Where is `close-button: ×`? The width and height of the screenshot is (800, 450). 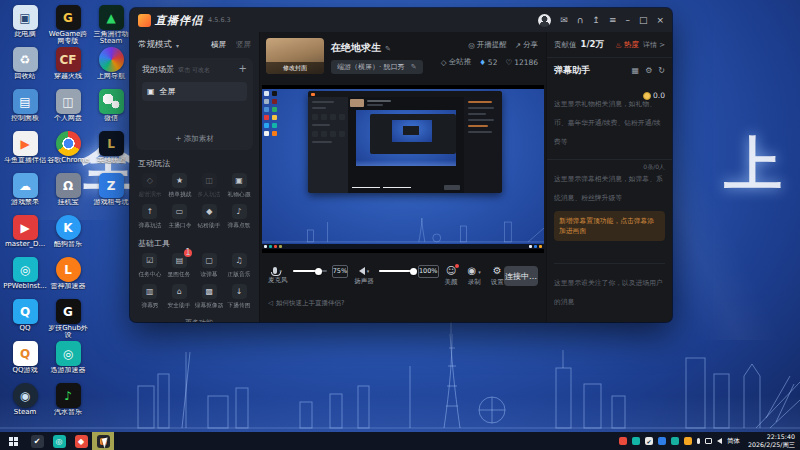 close-button: × is located at coordinates (660, 20).